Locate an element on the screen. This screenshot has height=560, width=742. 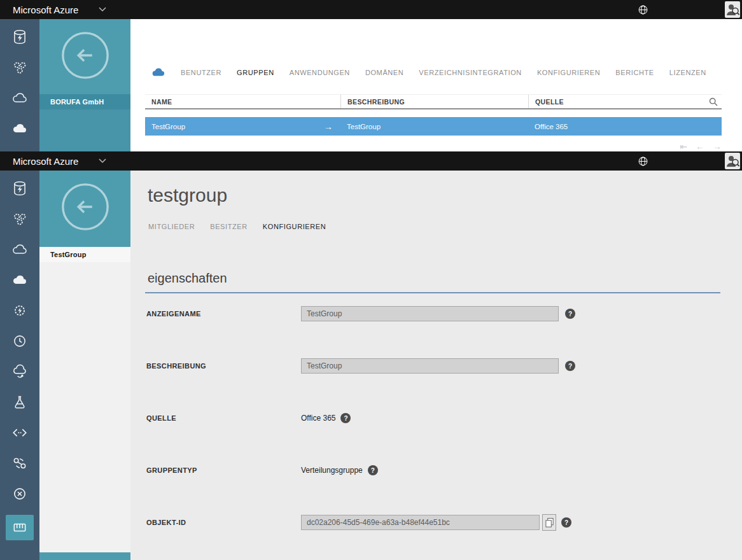
copy-icon is located at coordinates (549, 522).